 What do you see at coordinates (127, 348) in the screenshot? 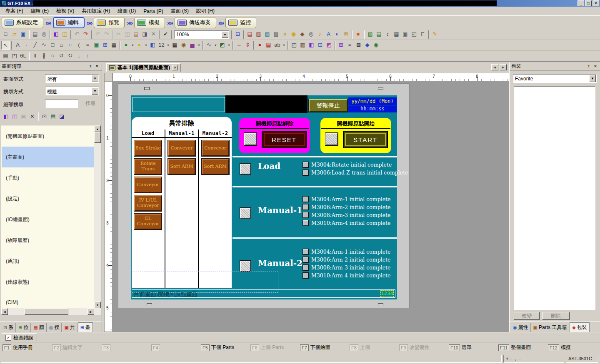
I see `function-key-f3: F3` at bounding box center [127, 348].